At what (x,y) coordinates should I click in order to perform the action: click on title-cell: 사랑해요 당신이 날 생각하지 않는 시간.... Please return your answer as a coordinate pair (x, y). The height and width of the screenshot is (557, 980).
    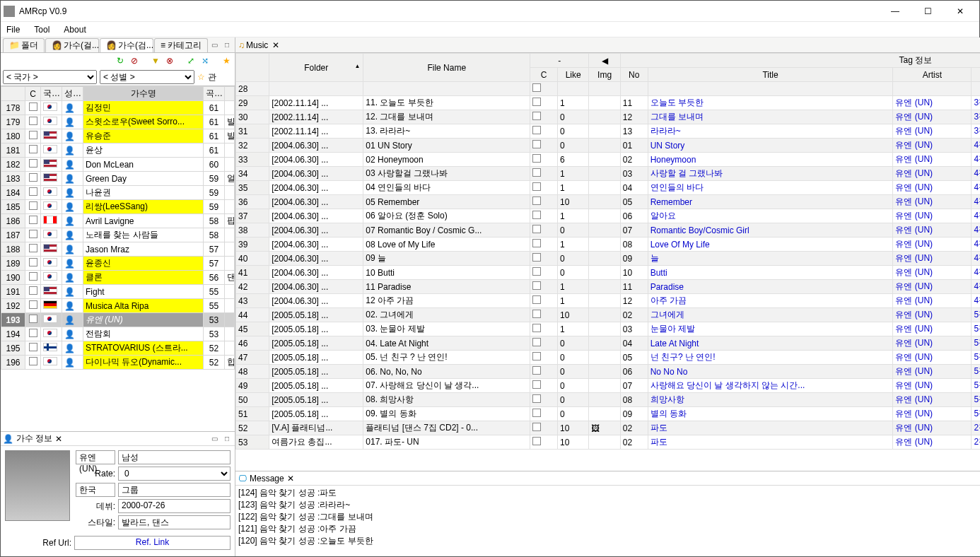
    Looking at the image, I should click on (771, 386).